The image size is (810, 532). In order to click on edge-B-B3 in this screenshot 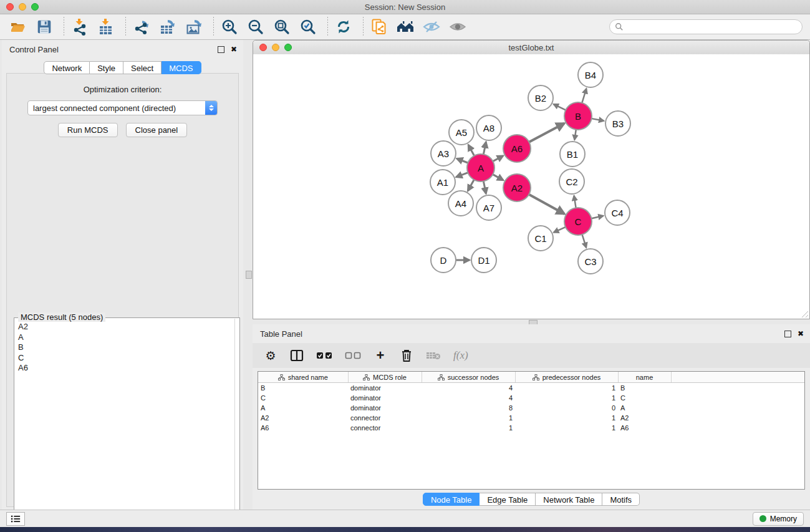, I will do `click(597, 120)`.